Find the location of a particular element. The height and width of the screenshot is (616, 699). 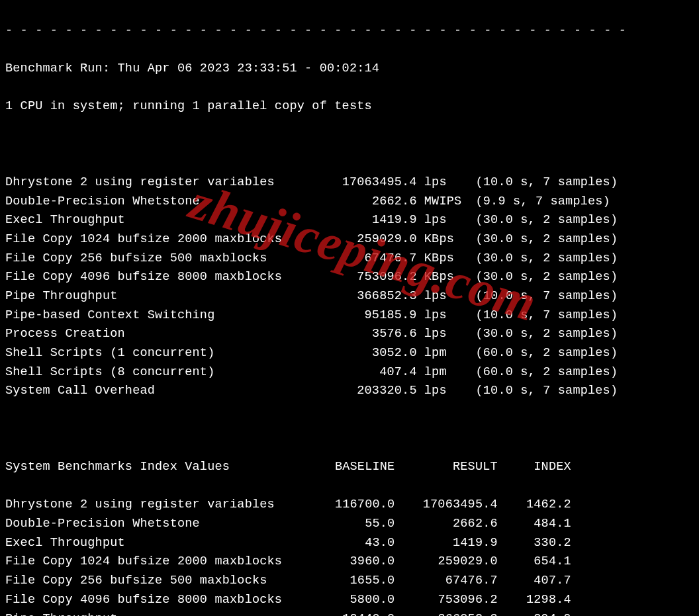

test-name: Shell Scripts (1 concurrent) is located at coordinates (160, 353).